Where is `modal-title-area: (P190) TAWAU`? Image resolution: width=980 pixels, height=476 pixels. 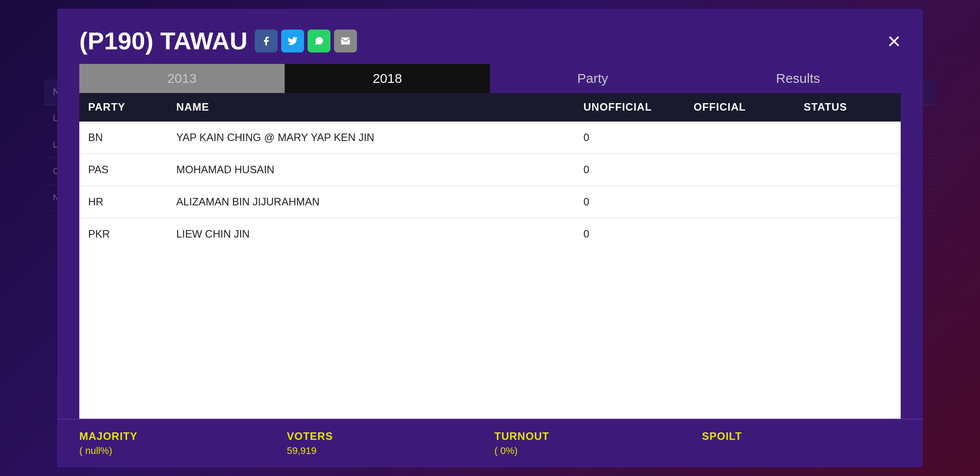
modal-title-area: (P190) TAWAU is located at coordinates (218, 41).